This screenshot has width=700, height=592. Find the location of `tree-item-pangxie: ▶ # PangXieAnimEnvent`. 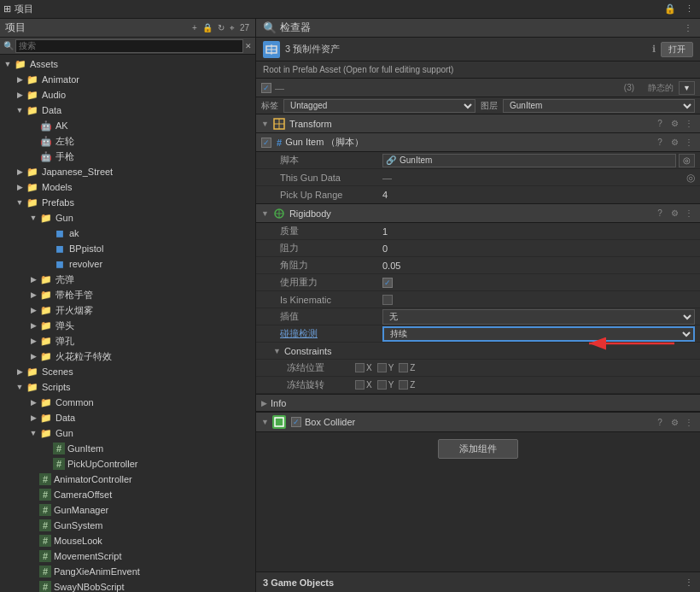

tree-item-pangxie: ▶ # PangXieAnimEnvent is located at coordinates (128, 571).